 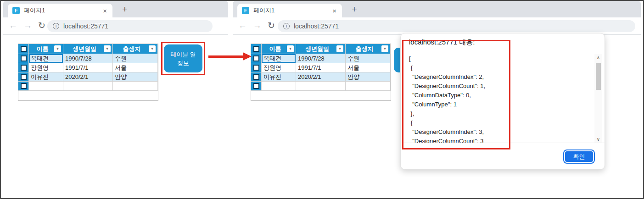 What do you see at coordinates (88, 72) in the screenshot?
I see `data-grid-left: 이름▾ 생년월일▾ 출생지▾ 옥태견 1990/7/28 수원 장원영 1991…` at bounding box center [88, 72].